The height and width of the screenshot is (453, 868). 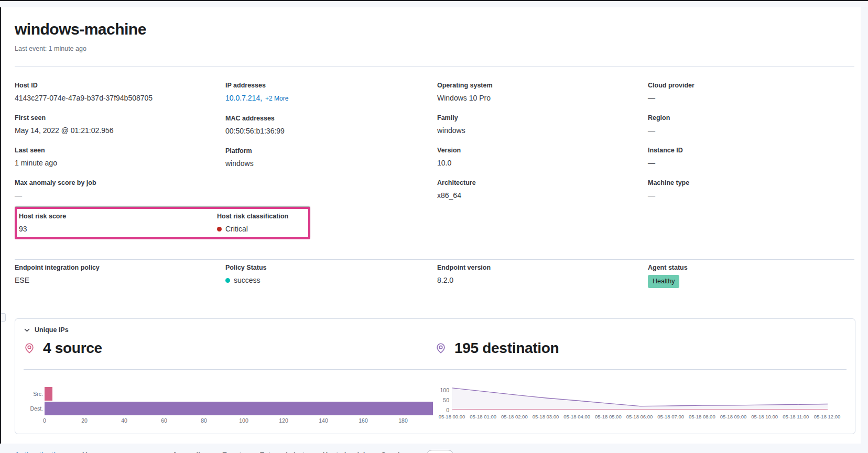 What do you see at coordinates (641, 417) in the screenshot?
I see `line-chart-x-axis: 05-18 00:0005-18 01:0005-18 02:0005-18 0…` at bounding box center [641, 417].